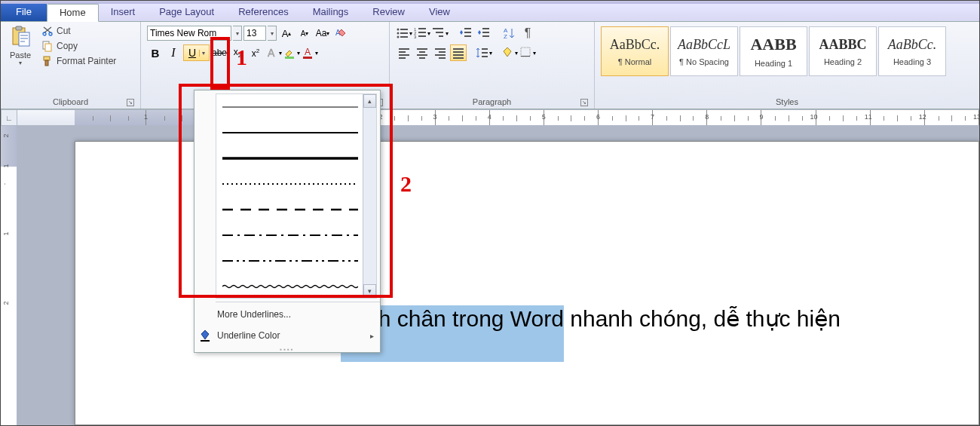  Describe the element at coordinates (272, 53) in the screenshot. I see `text-effects-icon: A` at that location.